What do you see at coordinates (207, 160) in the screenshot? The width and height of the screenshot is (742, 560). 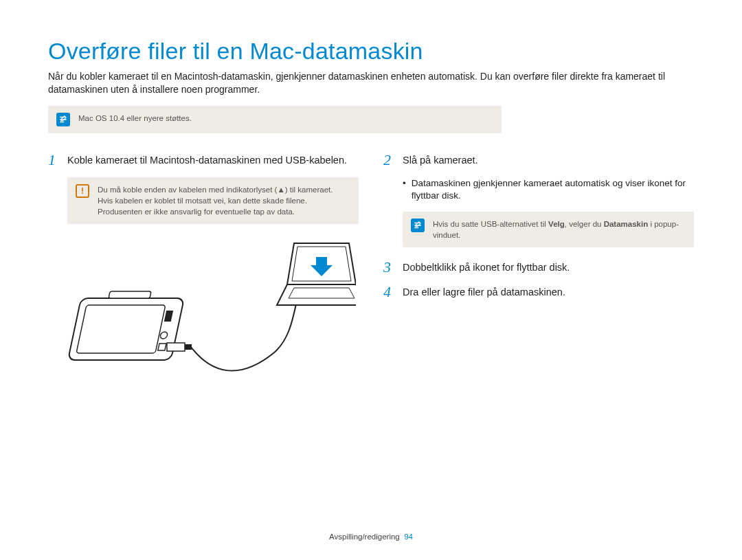 I see `step-text: Koble kameraet til Macintosh-datamaskine…` at bounding box center [207, 160].